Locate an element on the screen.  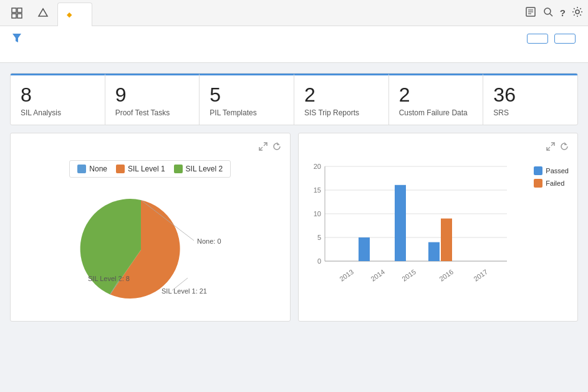
pie-chart-container: None: 0 SIL Level 2: 8 SIL Level 1: 21 is located at coordinates (150, 250).